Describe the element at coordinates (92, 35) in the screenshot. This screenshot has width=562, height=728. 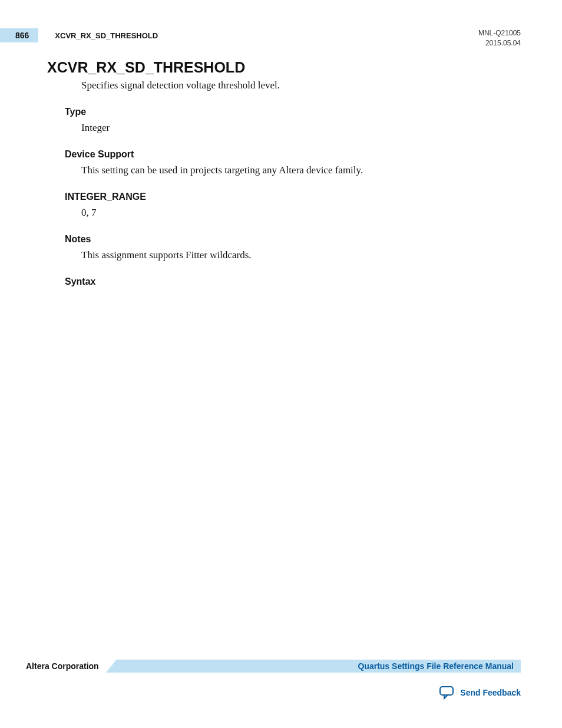
I see `header-left: 866 XCVR_RX_SD_THRESHOLD` at that location.